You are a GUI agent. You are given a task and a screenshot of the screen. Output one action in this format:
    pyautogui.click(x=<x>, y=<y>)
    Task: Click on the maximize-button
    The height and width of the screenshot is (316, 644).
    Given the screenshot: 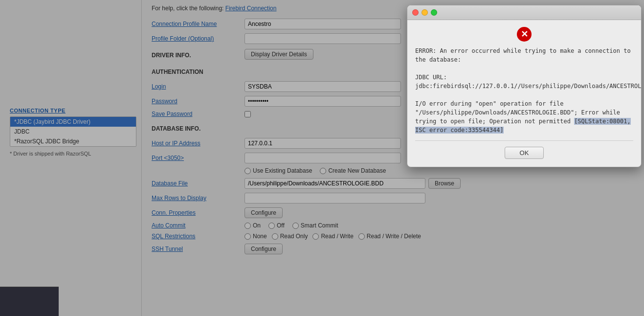 What is the action you would take?
    pyautogui.click(x=434, y=13)
    